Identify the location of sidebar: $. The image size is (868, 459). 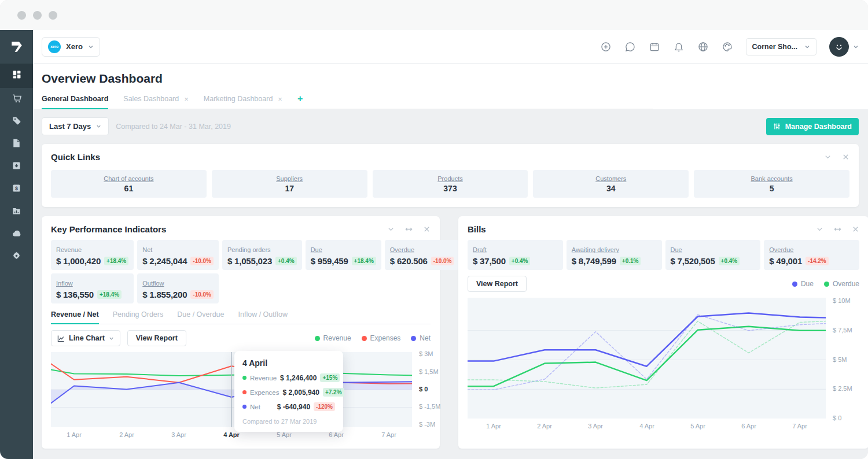
(16, 245).